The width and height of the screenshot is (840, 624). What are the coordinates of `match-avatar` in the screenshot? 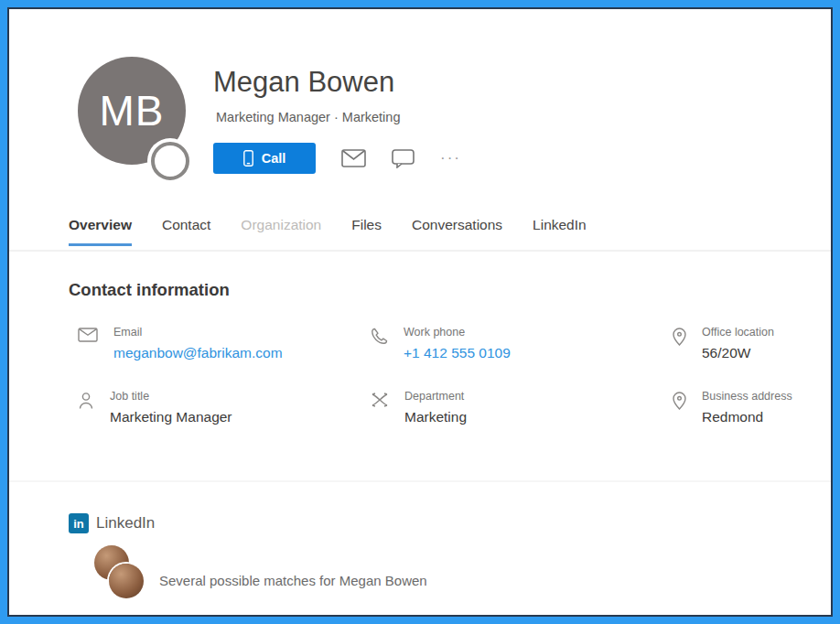 It's located at (126, 581).